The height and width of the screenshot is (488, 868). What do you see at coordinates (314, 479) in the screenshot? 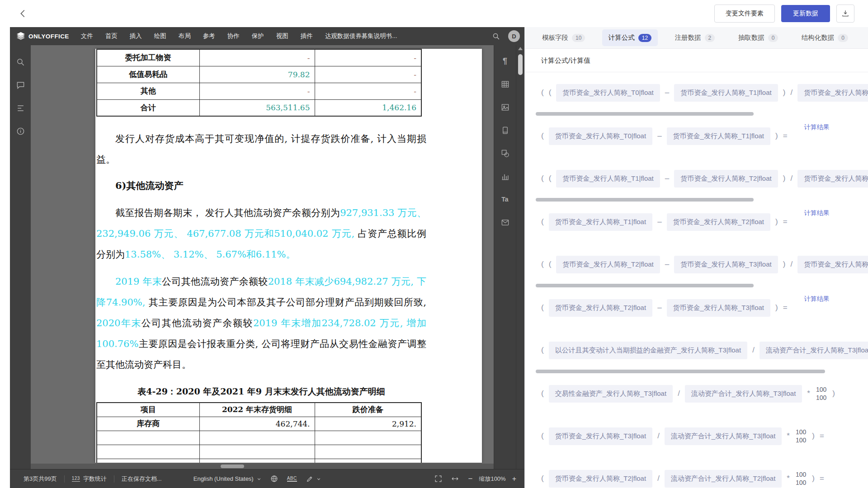
I see `track-changes-button` at bounding box center [314, 479].